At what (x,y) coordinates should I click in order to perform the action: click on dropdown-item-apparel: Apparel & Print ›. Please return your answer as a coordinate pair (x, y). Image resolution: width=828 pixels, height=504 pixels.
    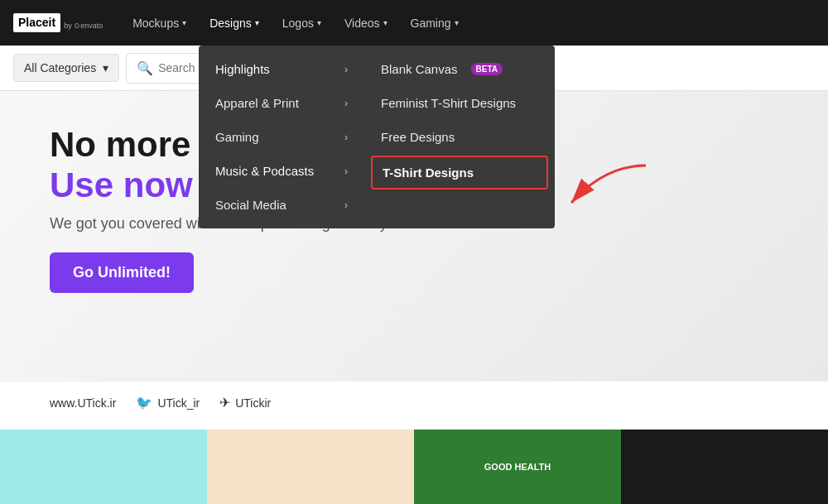
    Looking at the image, I should click on (282, 103).